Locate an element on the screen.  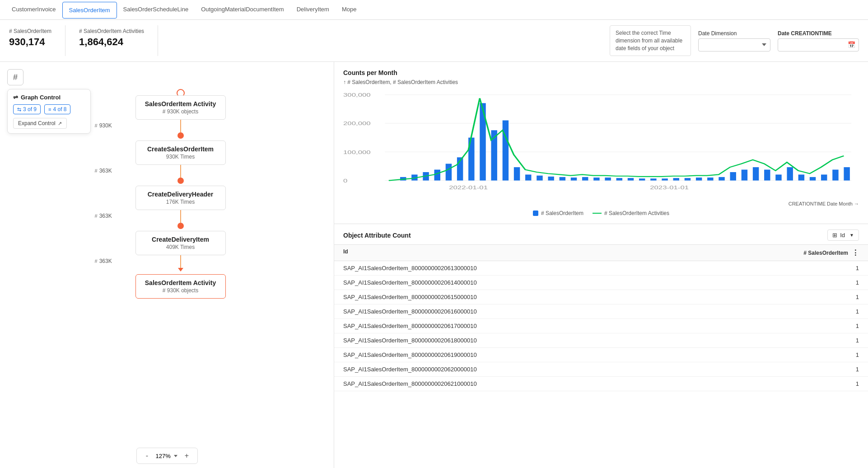
table-icon: ⊞ is located at coordinates (835, 235).